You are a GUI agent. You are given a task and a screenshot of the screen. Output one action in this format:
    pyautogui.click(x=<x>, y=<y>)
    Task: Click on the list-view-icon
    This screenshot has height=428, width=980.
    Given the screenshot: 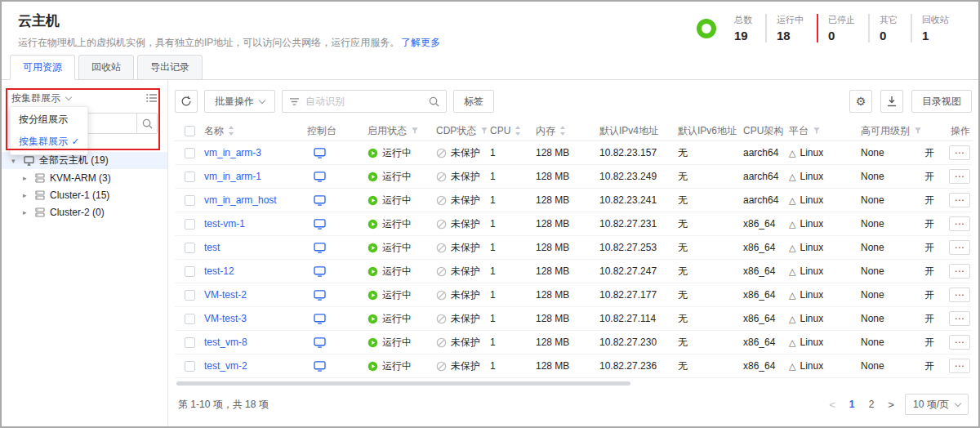 What is the action you would take?
    pyautogui.click(x=152, y=98)
    